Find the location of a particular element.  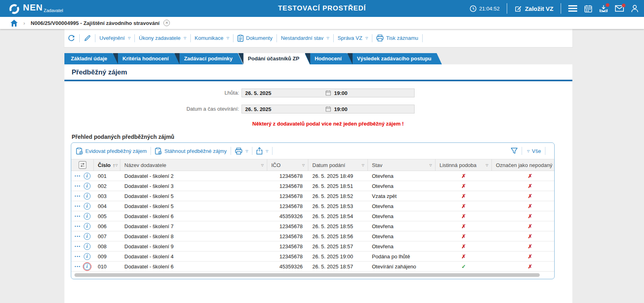

table-row: ●●●i001Dodavatel - školení 21234567826. … is located at coordinates (313, 176).